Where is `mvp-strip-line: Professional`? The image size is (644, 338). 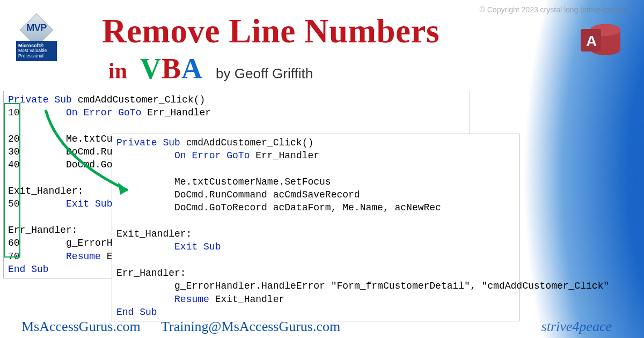 mvp-strip-line: Professional is located at coordinates (31, 56).